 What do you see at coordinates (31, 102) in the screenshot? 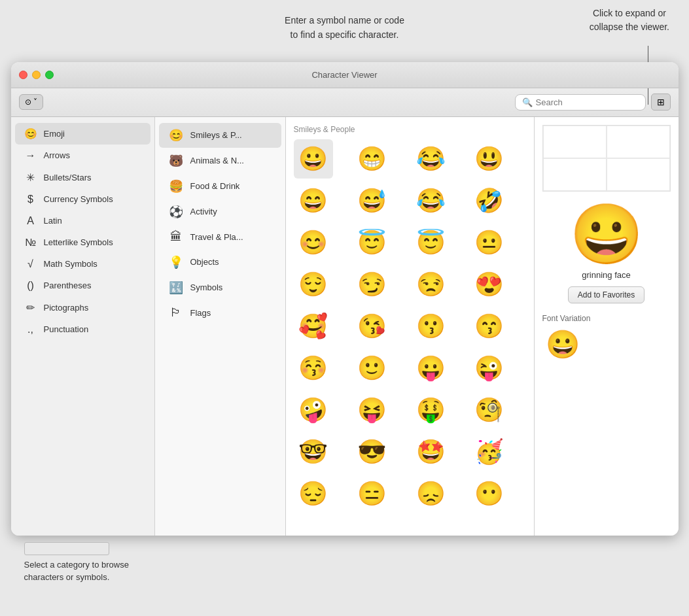
I see `action-menu-button: ⊙ ˅` at bounding box center [31, 102].